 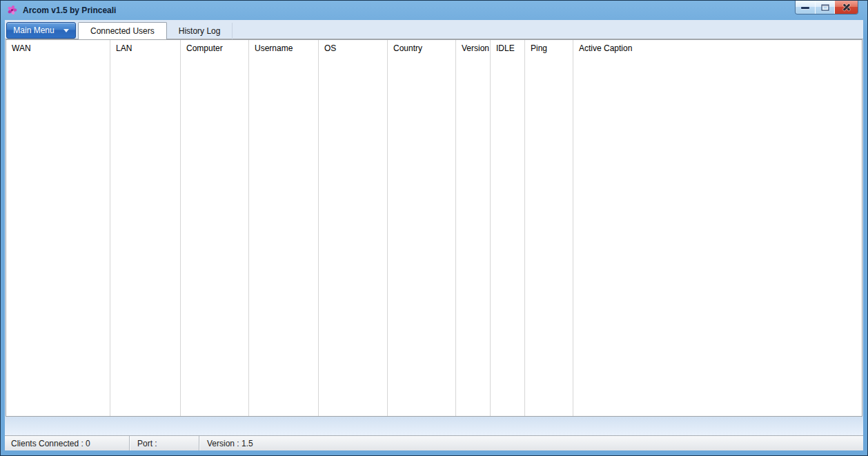 I want to click on status-clients-connected: Clients Connected : 0, so click(x=67, y=443).